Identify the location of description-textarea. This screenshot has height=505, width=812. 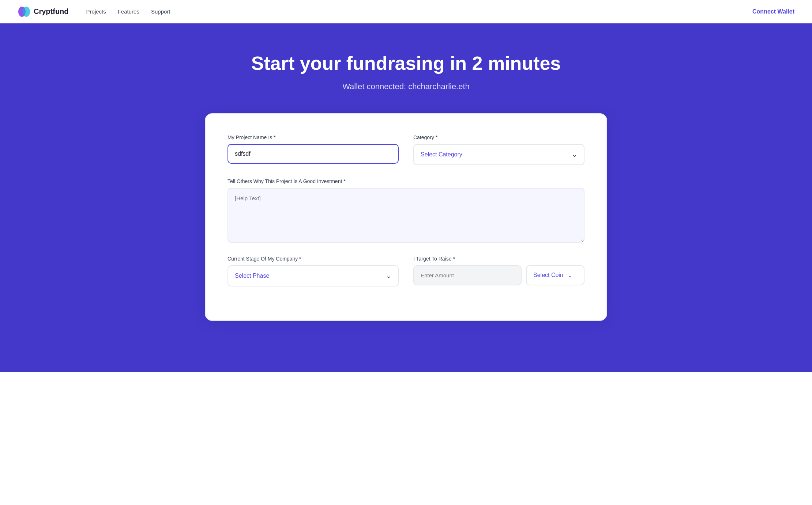
(406, 215).